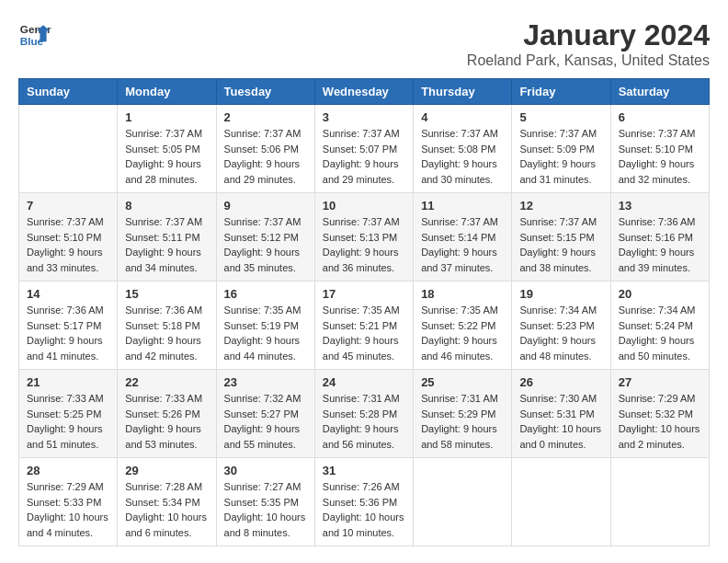 The width and height of the screenshot is (728, 563). Describe the element at coordinates (68, 383) in the screenshot. I see `day-number: 21` at that location.